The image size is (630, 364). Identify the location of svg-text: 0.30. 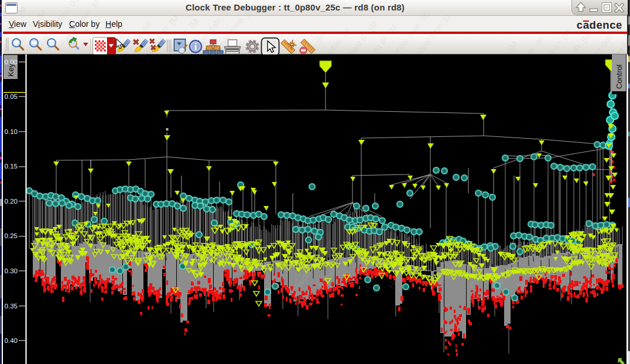
(11, 271).